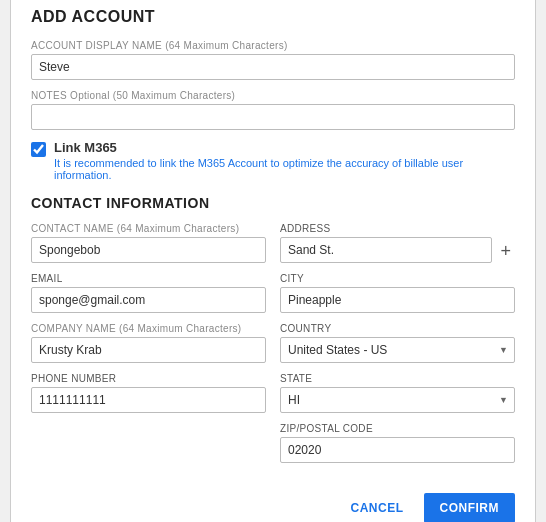 This screenshot has height=522, width=546. I want to click on dialog-title: ADD ACCOUNT, so click(273, 17).